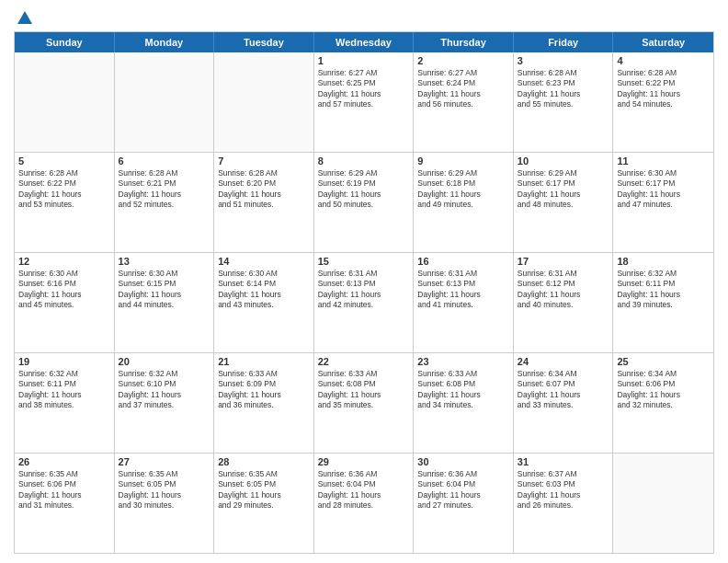 The width and height of the screenshot is (728, 563). What do you see at coordinates (563, 490) in the screenshot?
I see `day-info: Sunrise: 6:37 AM Sunset: 6:03 PM Dayligh…` at bounding box center [563, 490].